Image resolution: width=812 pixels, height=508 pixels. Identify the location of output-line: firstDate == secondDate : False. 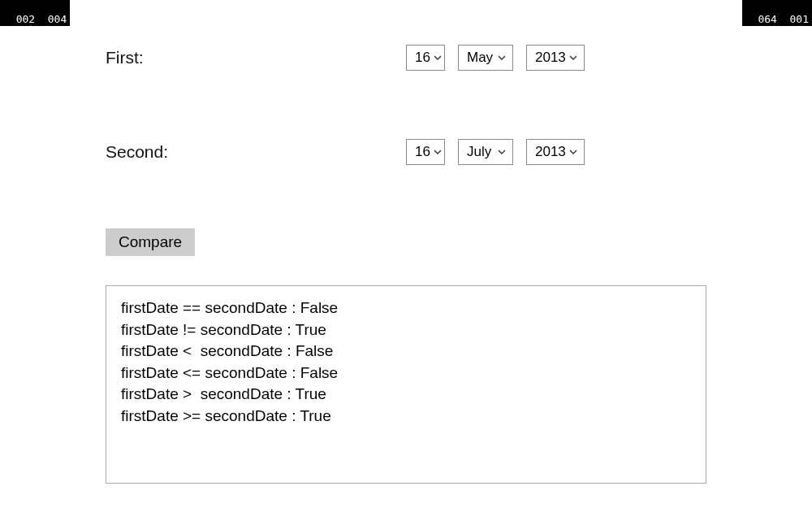
(406, 309).